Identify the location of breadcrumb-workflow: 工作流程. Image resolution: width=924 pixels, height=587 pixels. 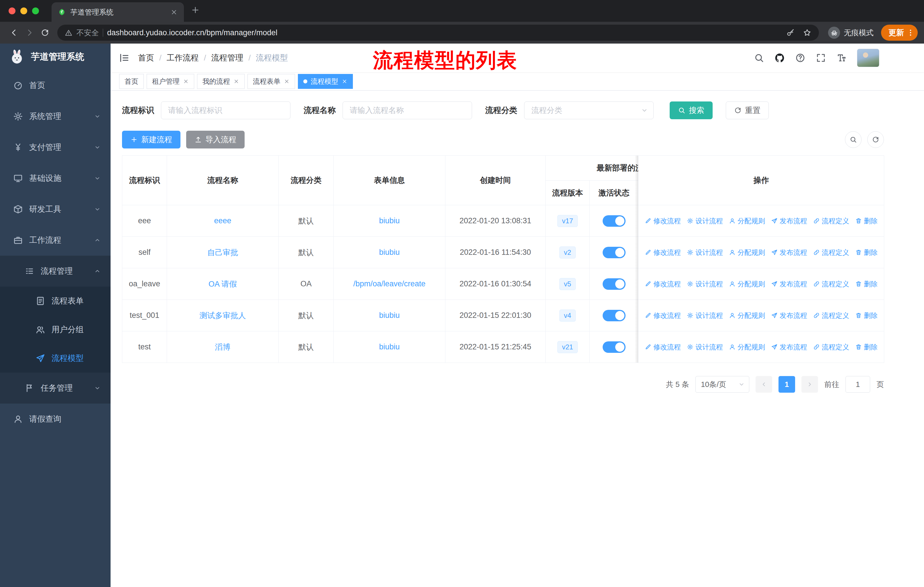
(183, 58).